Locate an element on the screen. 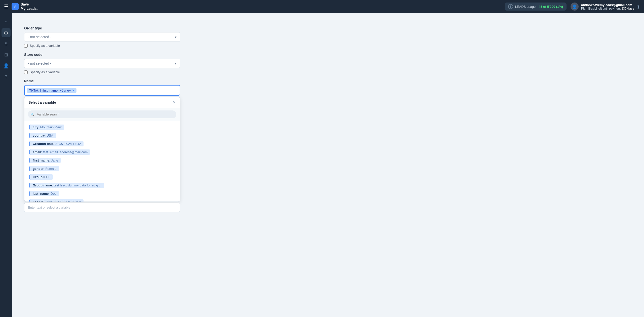 This screenshot has height=317, width=644. order-type-select: - not selected - is located at coordinates (102, 37).